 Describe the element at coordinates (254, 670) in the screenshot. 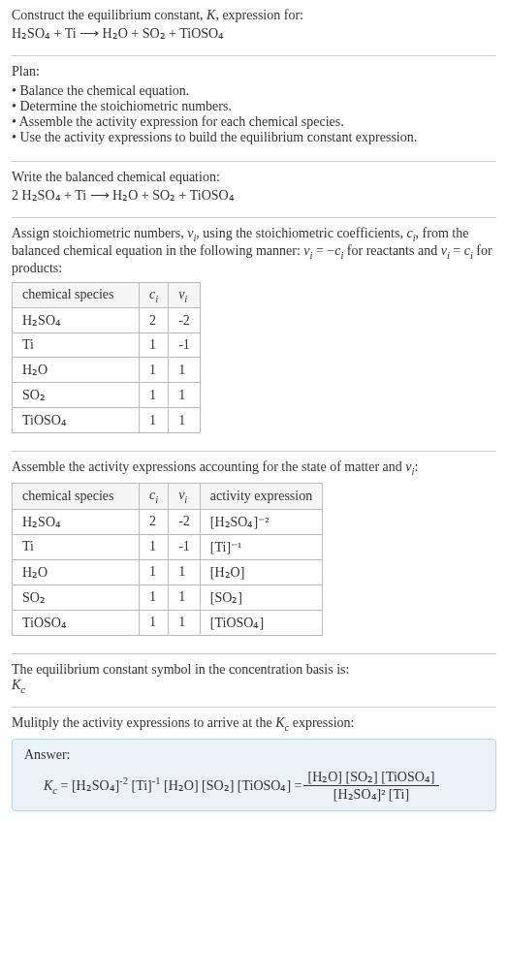

I see `symbol-text: The equilibrium constant symbol in the c…` at that location.